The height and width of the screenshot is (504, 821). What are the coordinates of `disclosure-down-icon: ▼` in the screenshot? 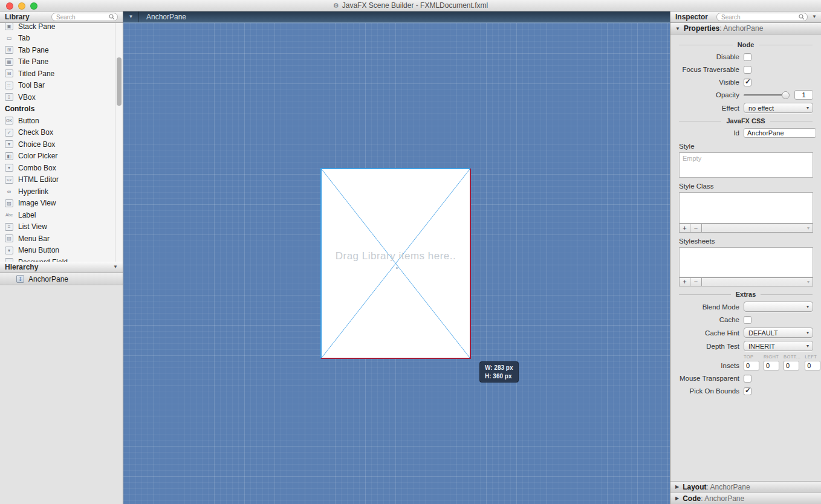 It's located at (678, 29).